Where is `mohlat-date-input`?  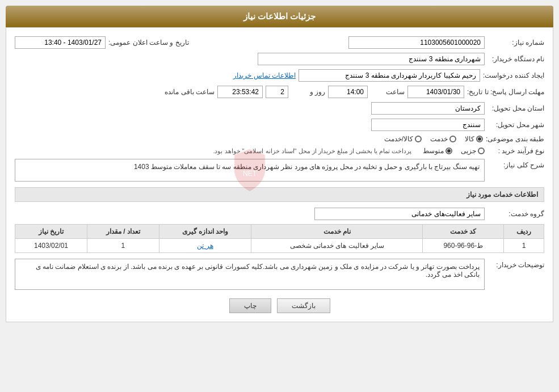 mohlat-date-input is located at coordinates (436, 92).